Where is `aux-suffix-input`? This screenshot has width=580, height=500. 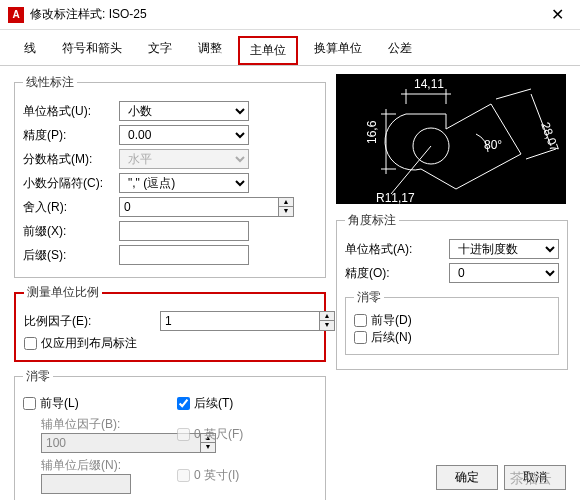
aux-suffix-input is located at coordinates (86, 484).